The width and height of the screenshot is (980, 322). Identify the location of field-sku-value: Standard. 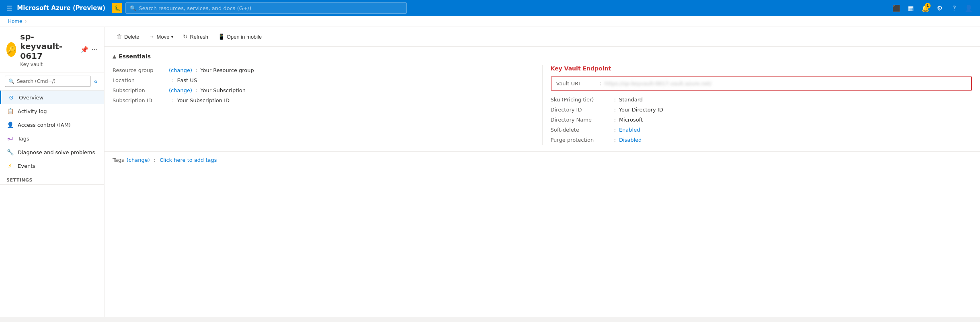
(631, 100).